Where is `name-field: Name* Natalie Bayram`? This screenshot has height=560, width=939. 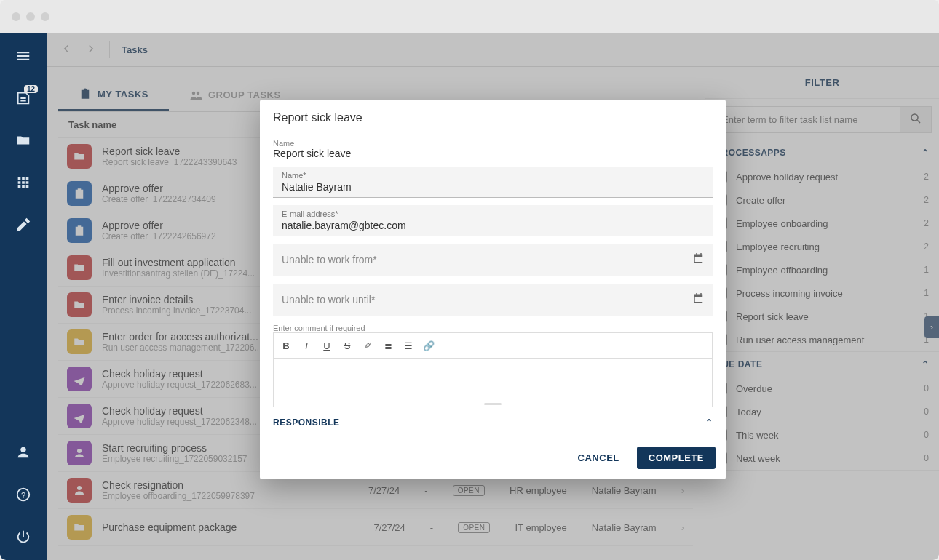
name-field: Name* Natalie Bayram is located at coordinates (493, 182).